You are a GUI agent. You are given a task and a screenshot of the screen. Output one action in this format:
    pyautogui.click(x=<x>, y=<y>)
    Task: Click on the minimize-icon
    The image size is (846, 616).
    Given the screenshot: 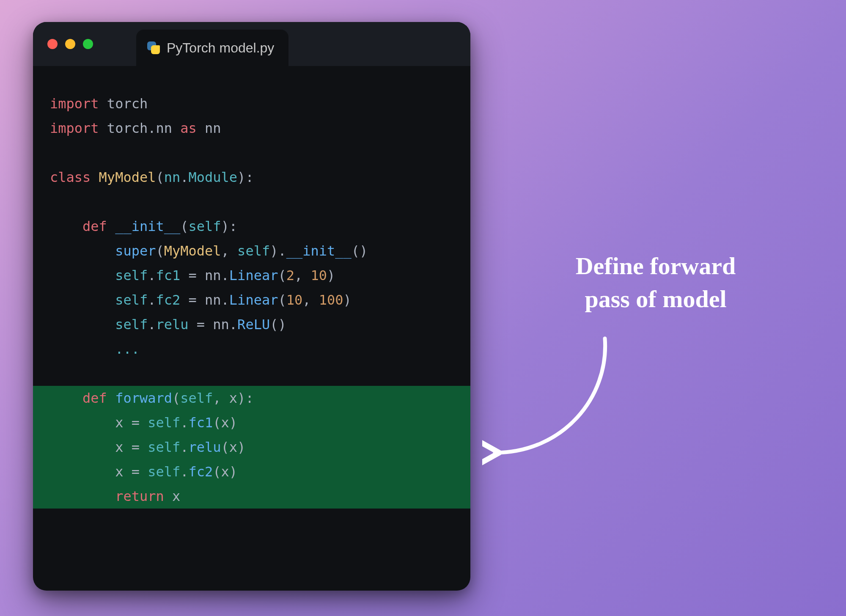 What is the action you would take?
    pyautogui.click(x=70, y=44)
    